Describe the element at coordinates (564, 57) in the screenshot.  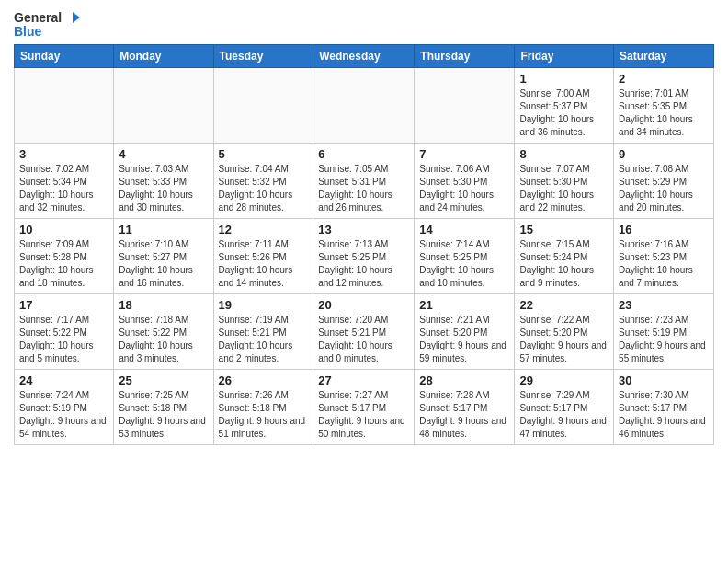
I see `col-friday: Friday` at that location.